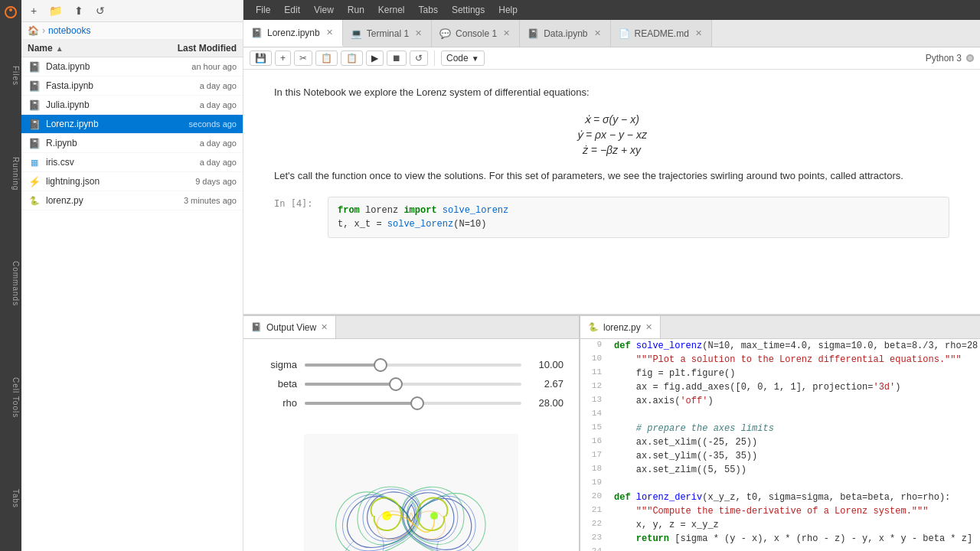  What do you see at coordinates (303, 58) in the screenshot?
I see `cut-button: ✂` at bounding box center [303, 58].